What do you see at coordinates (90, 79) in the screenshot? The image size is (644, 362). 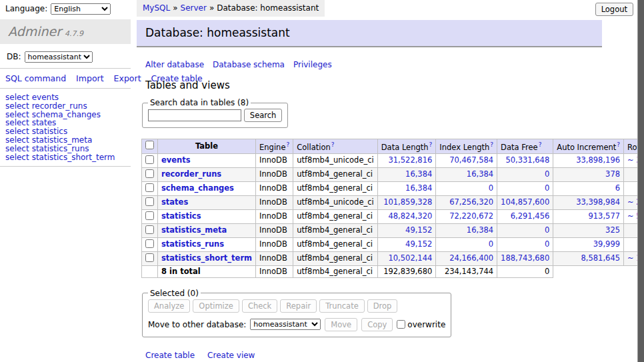 I see `sidebar-action-link: Import` at bounding box center [90, 79].